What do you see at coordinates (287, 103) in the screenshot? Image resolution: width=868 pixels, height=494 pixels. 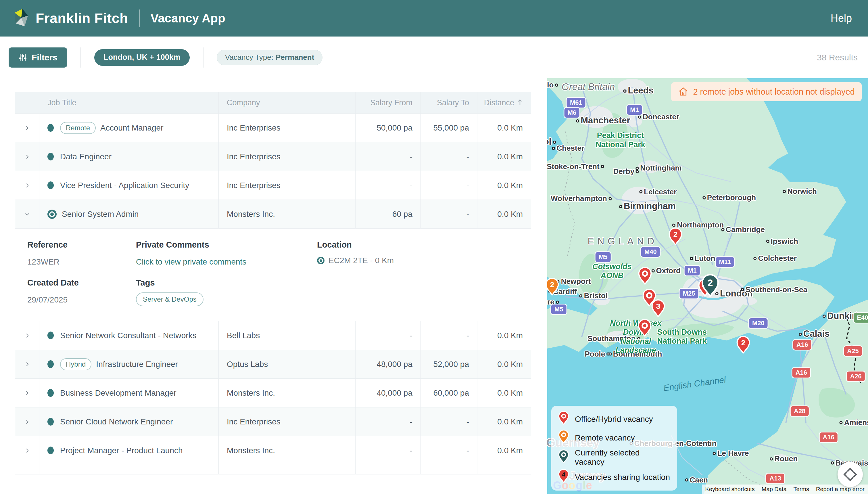 I see `column-header-company: Company` at bounding box center [287, 103].